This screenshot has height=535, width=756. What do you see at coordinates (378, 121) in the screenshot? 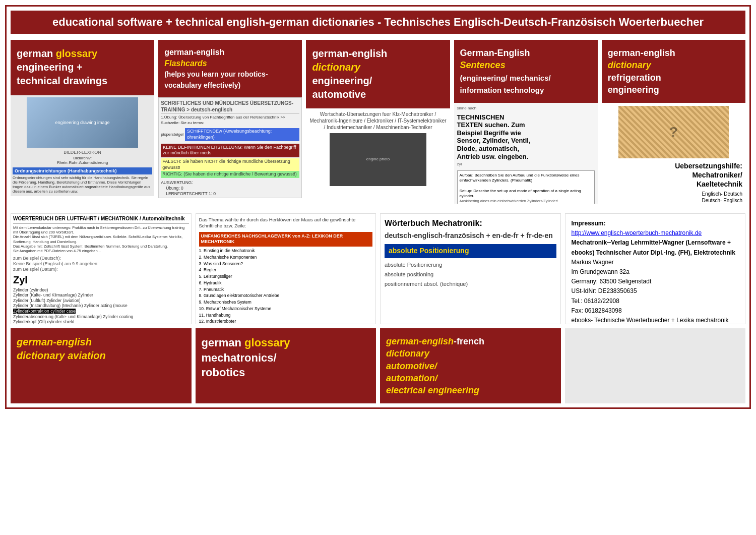
I see `wortschatz-title: Wortschatz-Übersetzungen fuer Kfz-Mechat…` at bounding box center [378, 121].